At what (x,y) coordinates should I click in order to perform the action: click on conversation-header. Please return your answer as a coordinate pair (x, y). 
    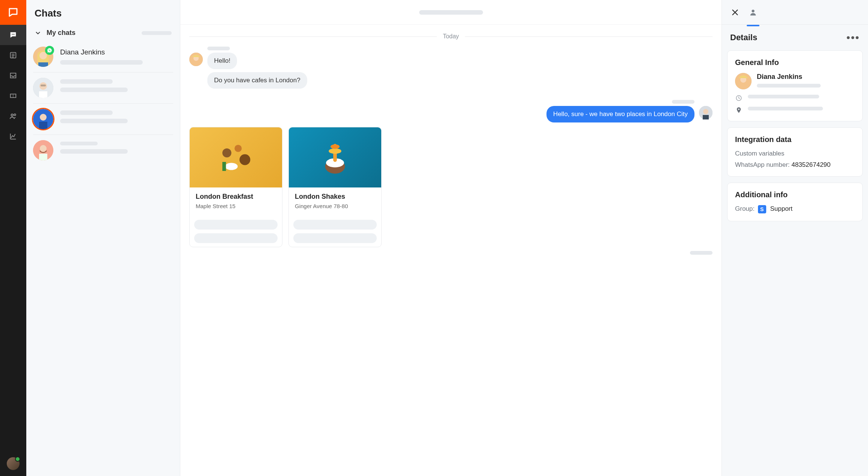
    Looking at the image, I should click on (451, 12).